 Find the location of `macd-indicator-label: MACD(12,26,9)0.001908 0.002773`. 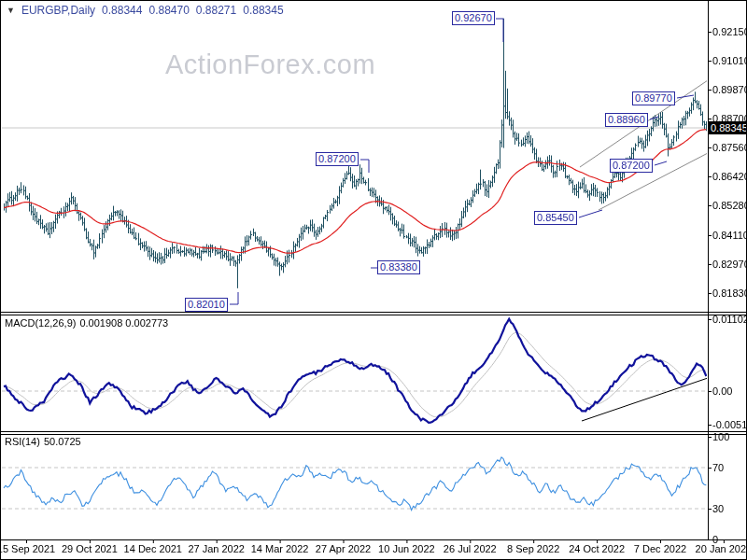

macd-indicator-label: MACD(12,26,9)0.001908 0.002773 is located at coordinates (88, 323).